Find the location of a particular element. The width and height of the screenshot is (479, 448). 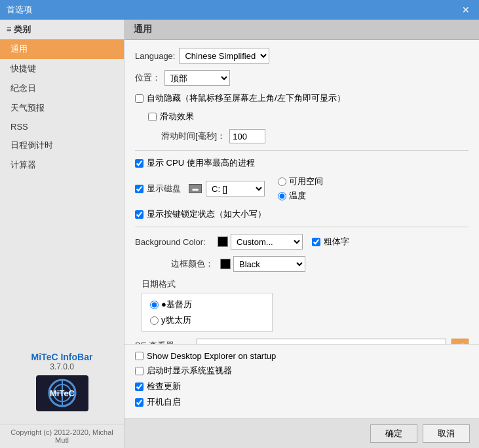

sidebar-item-weather: 天气预报 is located at coordinates (62, 108).